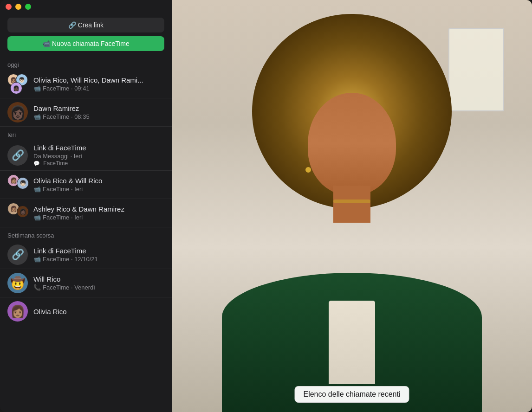 The height and width of the screenshot is (412, 532). Describe the element at coordinates (99, 163) in the screenshot. I see `call-meta-sub-link1: 💬 FaceTime` at that location.